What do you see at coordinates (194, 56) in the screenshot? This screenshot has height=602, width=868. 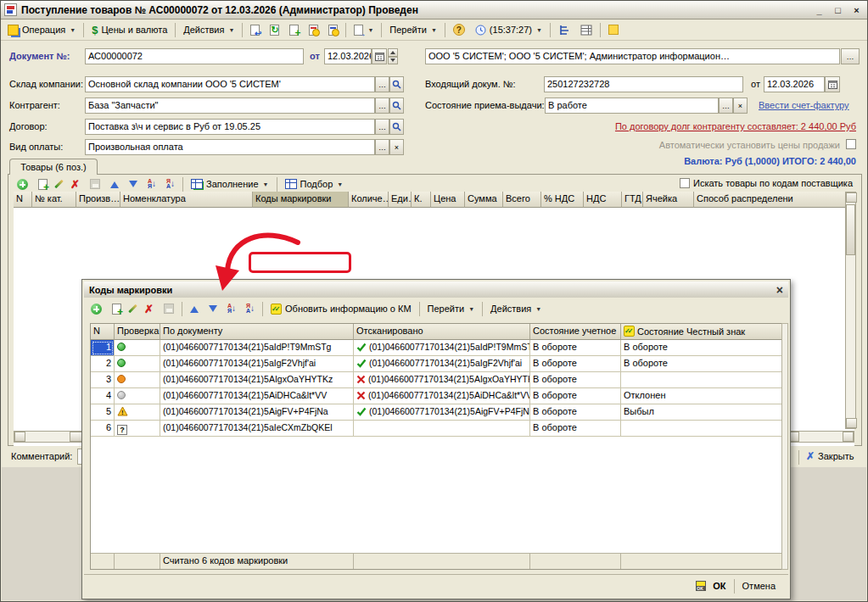 I see `doc-number-input: АС00000072` at bounding box center [194, 56].